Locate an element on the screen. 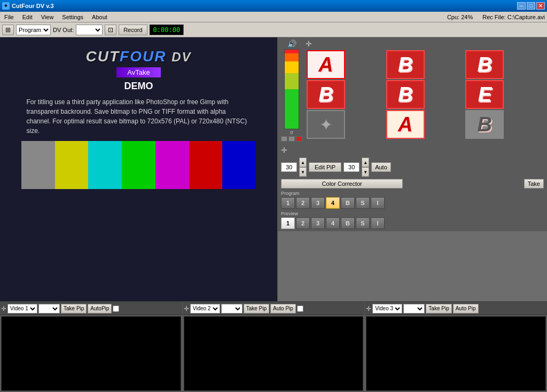  preview-label: Preview is located at coordinates (293, 214).